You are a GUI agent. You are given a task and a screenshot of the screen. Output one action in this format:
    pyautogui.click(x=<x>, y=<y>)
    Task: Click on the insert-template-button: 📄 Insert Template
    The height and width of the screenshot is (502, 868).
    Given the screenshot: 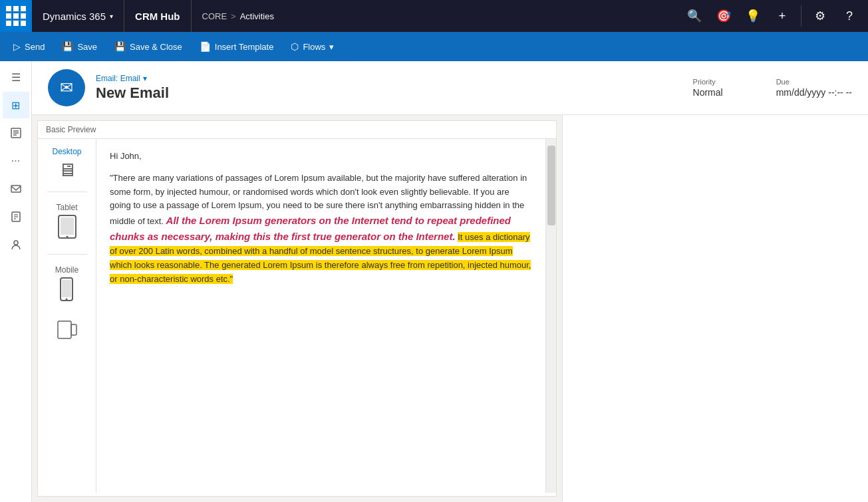 What is the action you would take?
    pyautogui.click(x=237, y=47)
    